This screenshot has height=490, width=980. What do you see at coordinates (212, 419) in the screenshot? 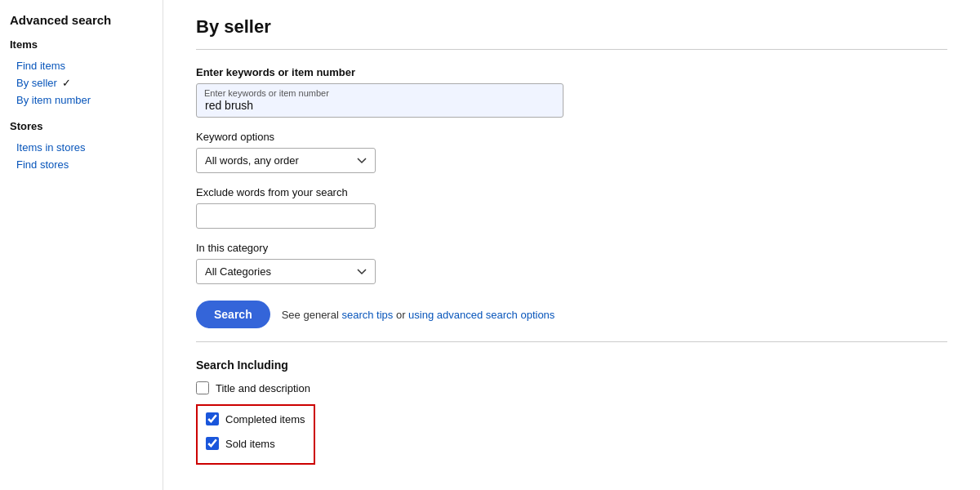
I see `completed-items-checkbox` at bounding box center [212, 419].